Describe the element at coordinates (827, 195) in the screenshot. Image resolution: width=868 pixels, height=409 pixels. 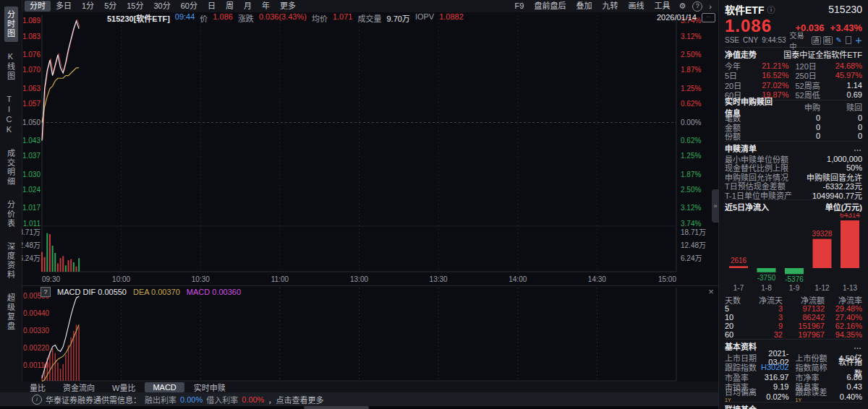
I see `value: 1049940.77元` at that location.